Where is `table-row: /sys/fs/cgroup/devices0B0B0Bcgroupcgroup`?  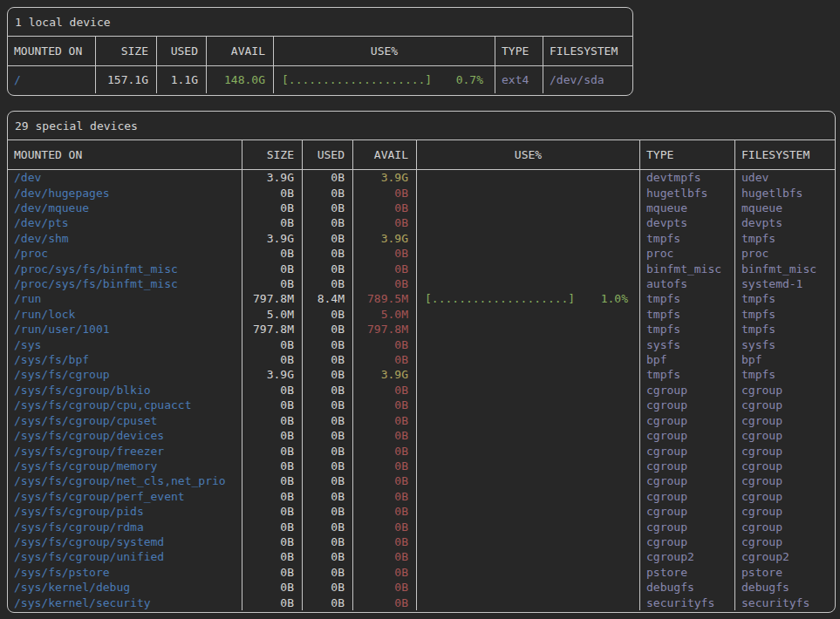 table-row: /sys/fs/cgroup/devices0B0B0Bcgroupcgroup is located at coordinates (421, 436).